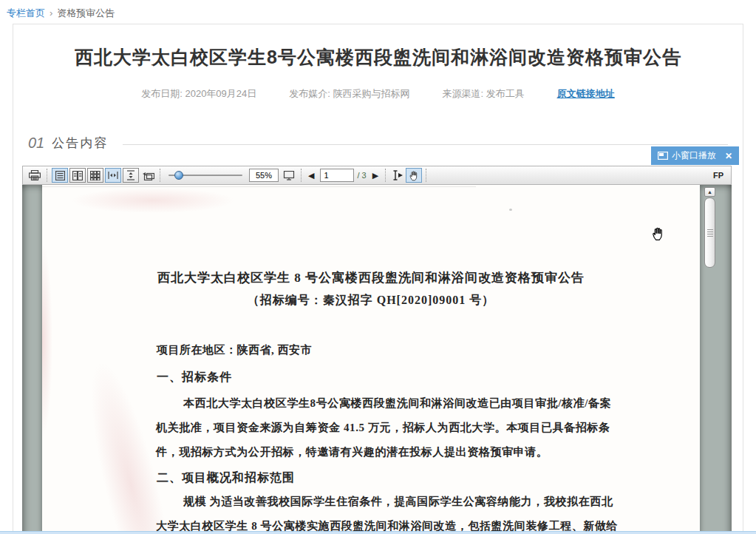 The width and height of the screenshot is (756, 534). Describe the element at coordinates (729, 156) in the screenshot. I see `close-icon: ✕` at that location.